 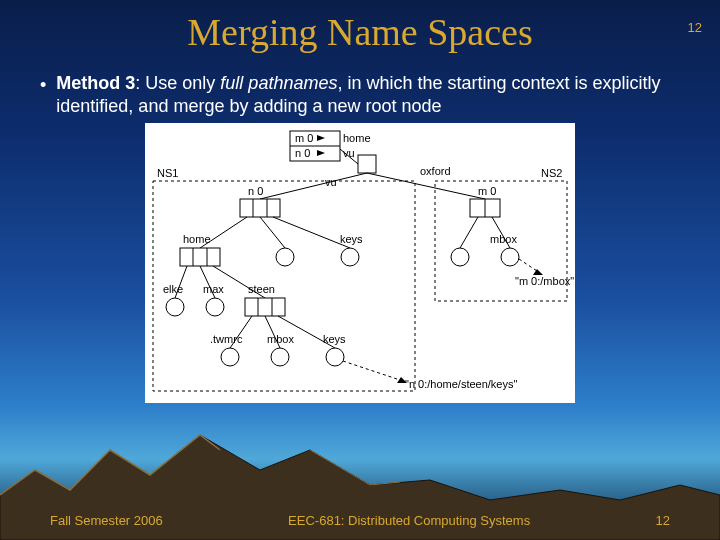 I want to click on quote-m0-mbox: "m 0:/mbox", so click(x=544, y=281).